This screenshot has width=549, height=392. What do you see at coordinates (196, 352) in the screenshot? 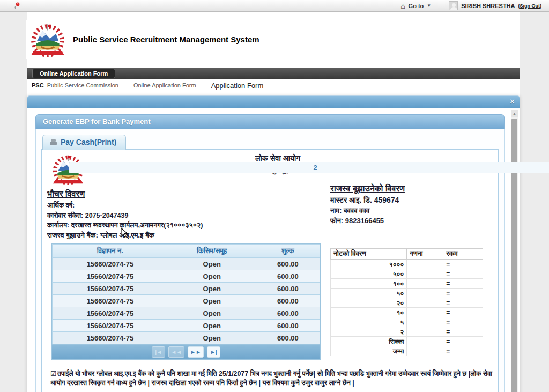
I see `next-page-button: ►►` at bounding box center [196, 352].